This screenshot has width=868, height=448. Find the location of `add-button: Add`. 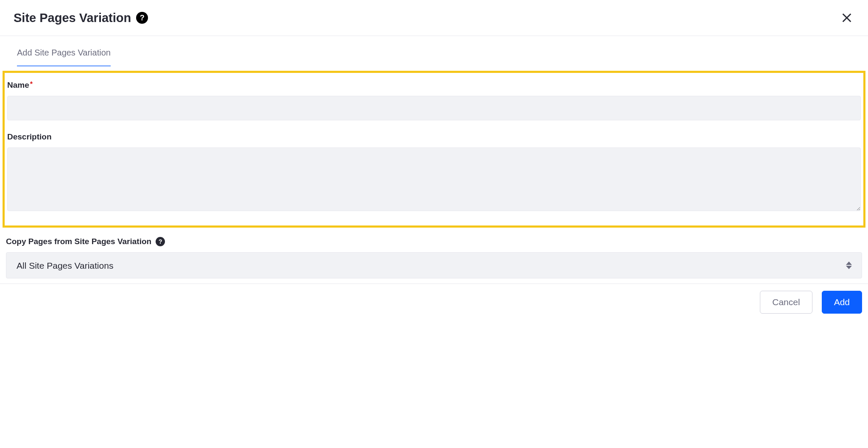

add-button: Add is located at coordinates (842, 302).